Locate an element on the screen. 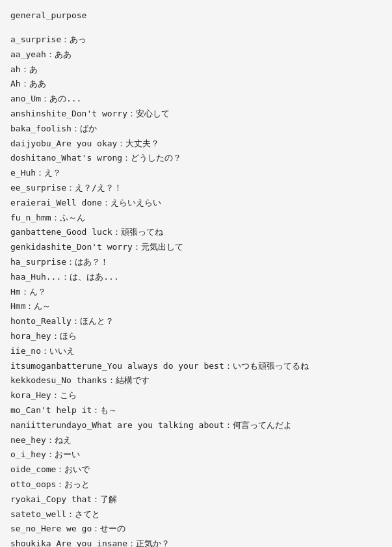 The width and height of the screenshot is (392, 547). list-item: haa_Huh...：は、はあ... is located at coordinates (196, 277).